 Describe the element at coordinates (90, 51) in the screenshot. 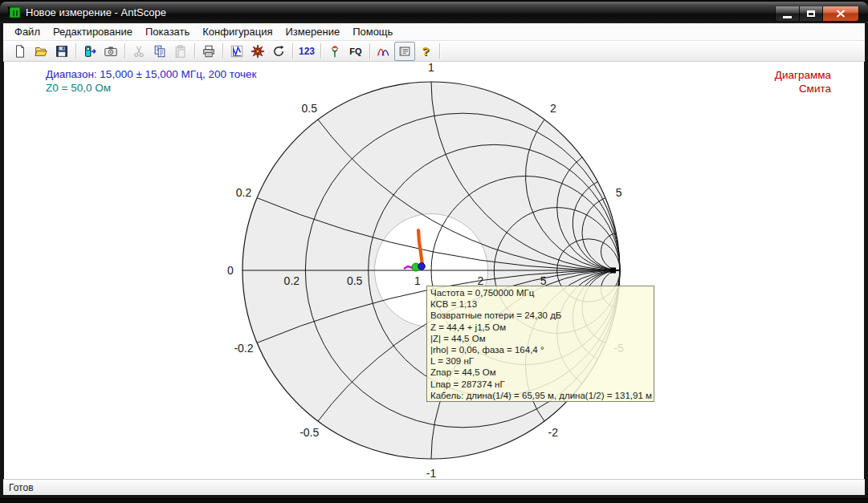

I see `analyzer-device-icon` at that location.